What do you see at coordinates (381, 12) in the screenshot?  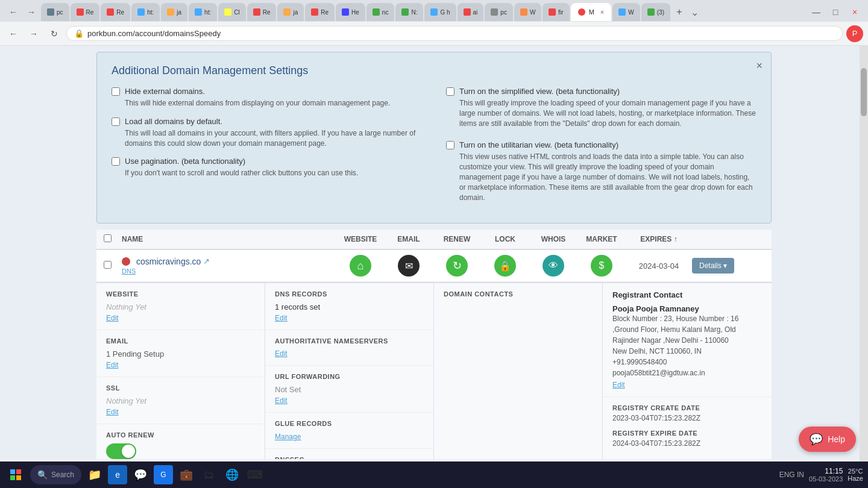 I see `tab-nc: nc` at bounding box center [381, 12].